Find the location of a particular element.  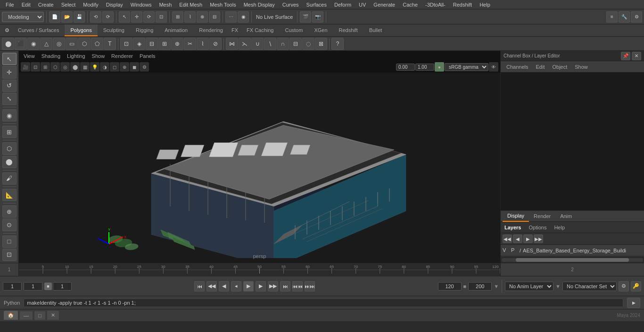

shelf-cube: ⬛ is located at coordinates (21, 44).